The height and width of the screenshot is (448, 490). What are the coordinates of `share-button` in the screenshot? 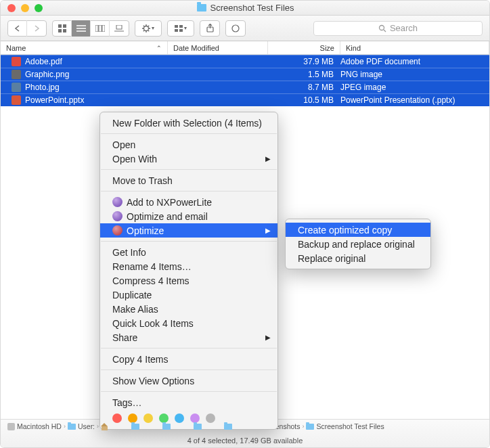 It's located at (210, 28).